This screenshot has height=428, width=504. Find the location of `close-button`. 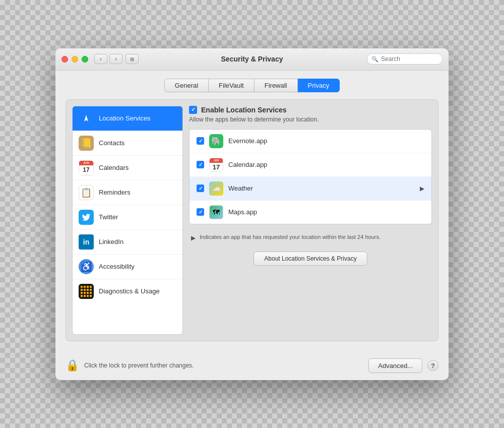

close-button is located at coordinates (65, 59).